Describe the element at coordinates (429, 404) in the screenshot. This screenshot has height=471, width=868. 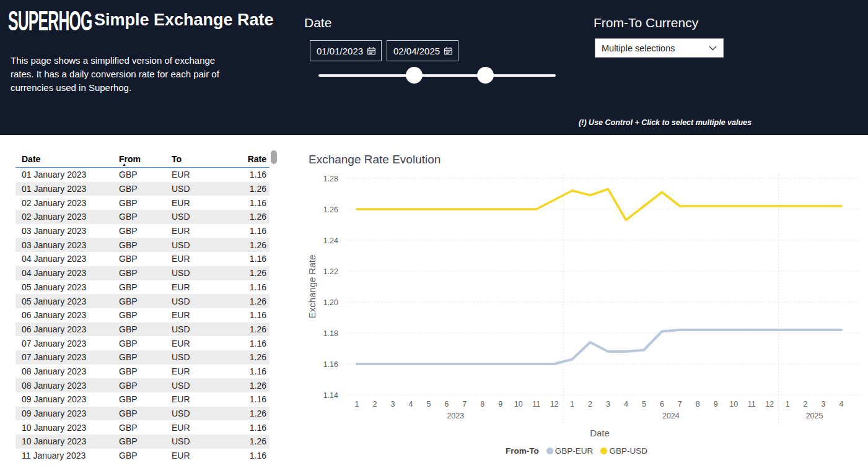
I see `x-tick-month: 5` at that location.